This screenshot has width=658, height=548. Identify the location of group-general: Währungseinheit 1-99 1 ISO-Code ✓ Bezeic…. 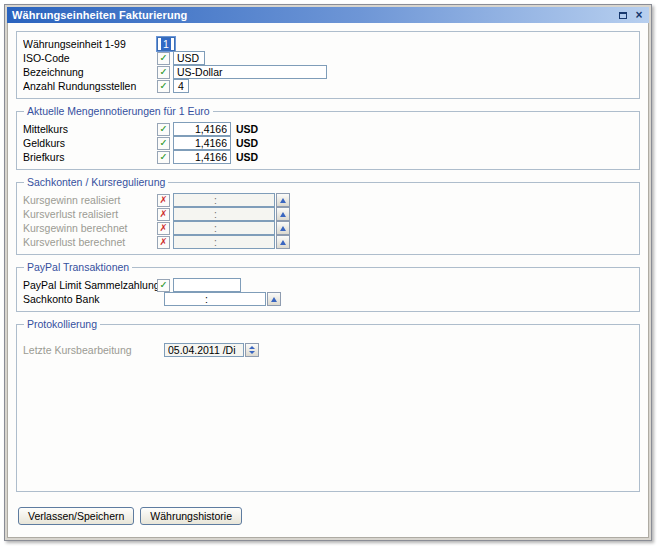
(328, 65).